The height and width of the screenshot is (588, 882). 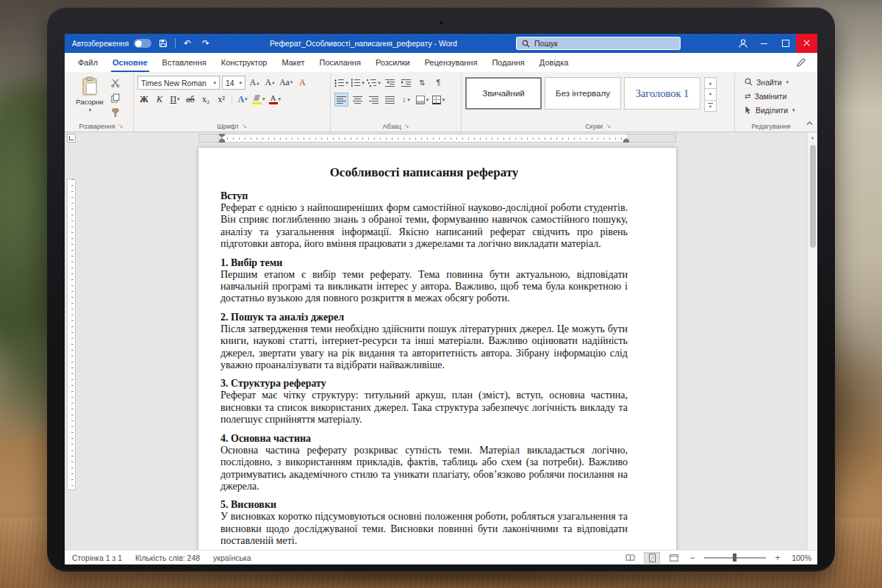 I want to click on editing-group-label: Редагування, so click(x=771, y=126).